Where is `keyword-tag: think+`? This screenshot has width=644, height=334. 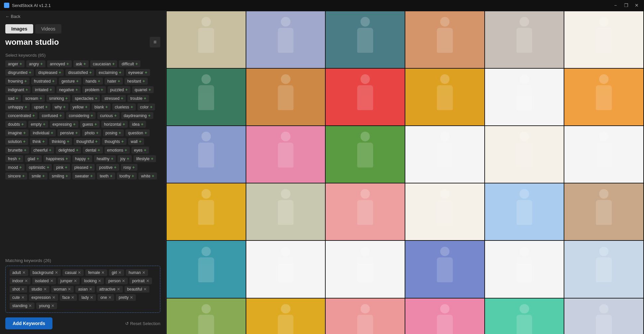 keyword-tag: think+ is located at coordinates (39, 141).